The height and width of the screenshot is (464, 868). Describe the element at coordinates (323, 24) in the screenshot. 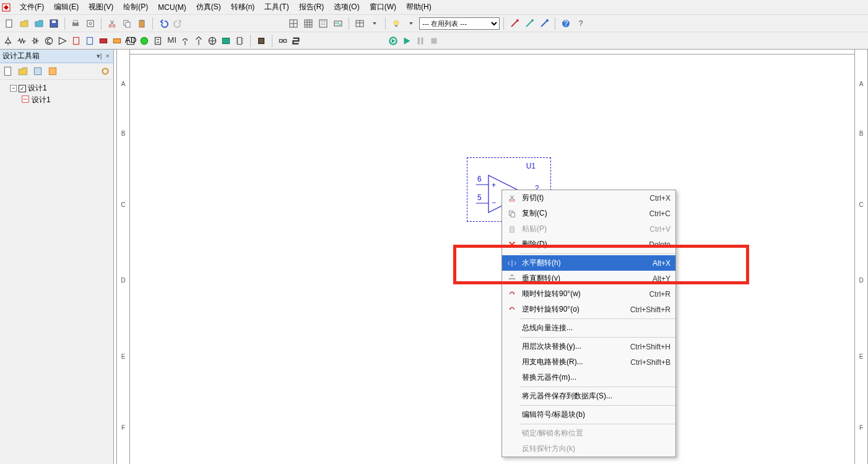

I see `grid3-icon` at that location.